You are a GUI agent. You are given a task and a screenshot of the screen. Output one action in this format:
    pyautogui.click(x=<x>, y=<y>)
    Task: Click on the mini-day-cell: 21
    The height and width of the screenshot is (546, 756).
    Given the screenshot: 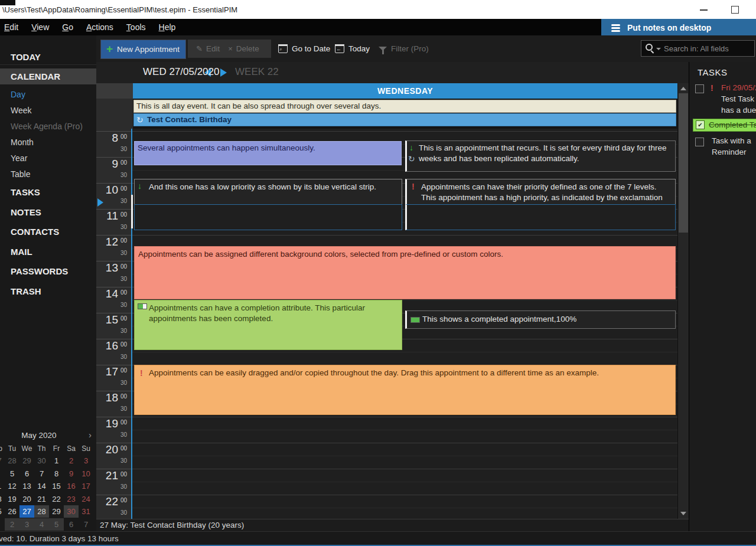 What is the action you would take?
    pyautogui.click(x=41, y=499)
    